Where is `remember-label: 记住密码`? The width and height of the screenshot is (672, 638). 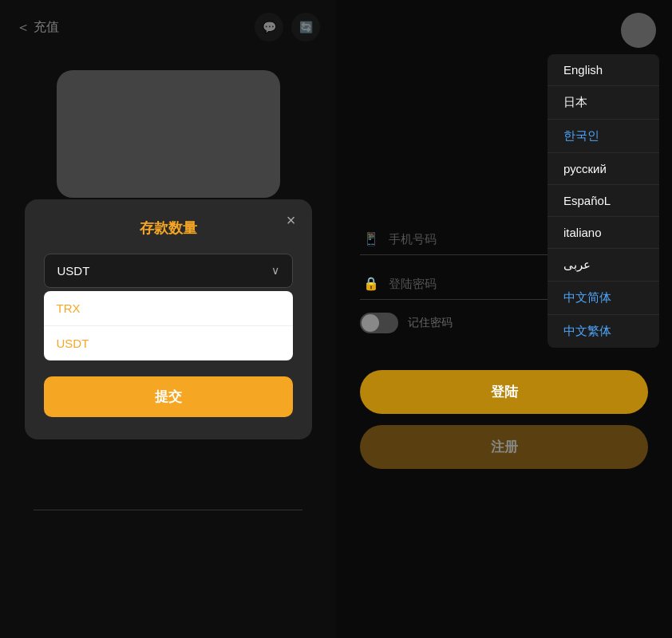 remember-label: 记住密码 is located at coordinates (430, 323).